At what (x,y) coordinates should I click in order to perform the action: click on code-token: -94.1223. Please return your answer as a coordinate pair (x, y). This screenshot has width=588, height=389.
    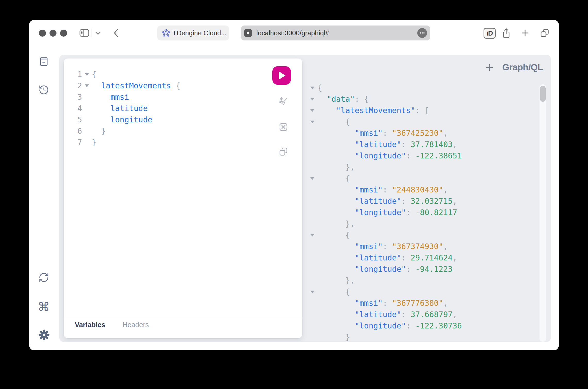
    Looking at the image, I should click on (434, 269).